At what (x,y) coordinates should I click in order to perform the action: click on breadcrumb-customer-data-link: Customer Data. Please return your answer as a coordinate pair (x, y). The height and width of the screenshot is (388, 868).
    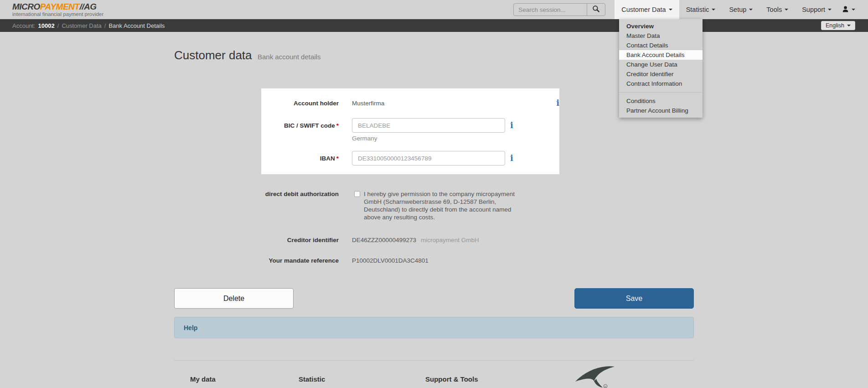
    Looking at the image, I should click on (81, 26).